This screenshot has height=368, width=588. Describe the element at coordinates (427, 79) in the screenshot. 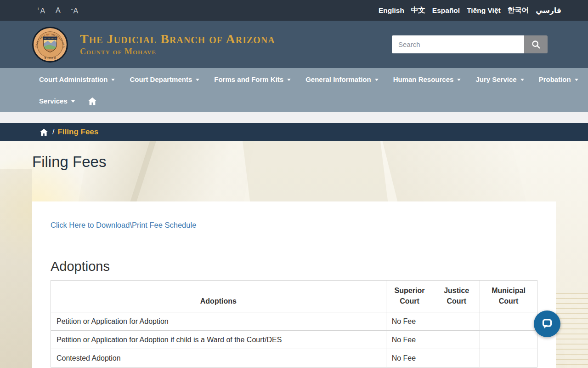

I see `nav-human-resources: Human Resources` at that location.